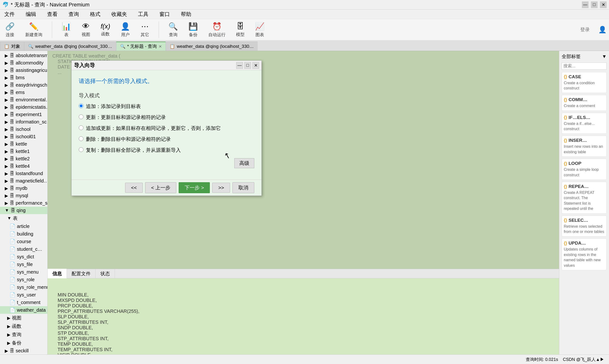 The width and height of the screenshot is (609, 364). Describe the element at coordinates (24, 188) in the screenshot. I see `sidebar-item-mydb: ▶🗄 mydb` at that location.